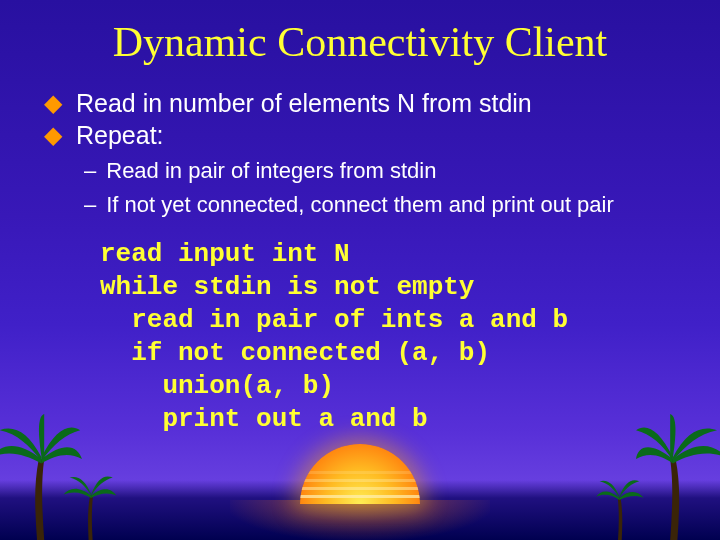 This screenshot has height=540, width=720. Describe the element at coordinates (287, 287) in the screenshot. I see `code-line: while stdin is not empty` at that location.